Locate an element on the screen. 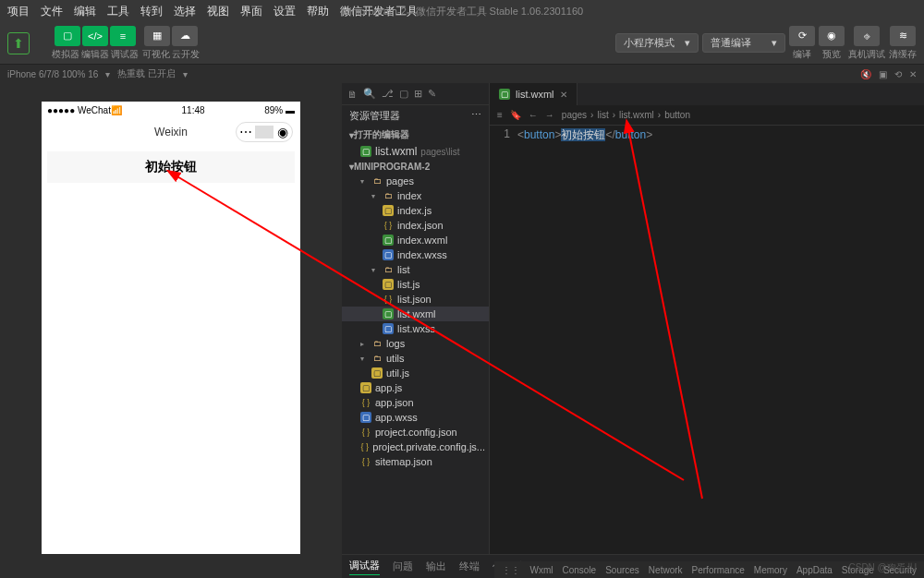 The width and height of the screenshot is (924, 578). screenshot-icon: ▣ is located at coordinates (883, 74).